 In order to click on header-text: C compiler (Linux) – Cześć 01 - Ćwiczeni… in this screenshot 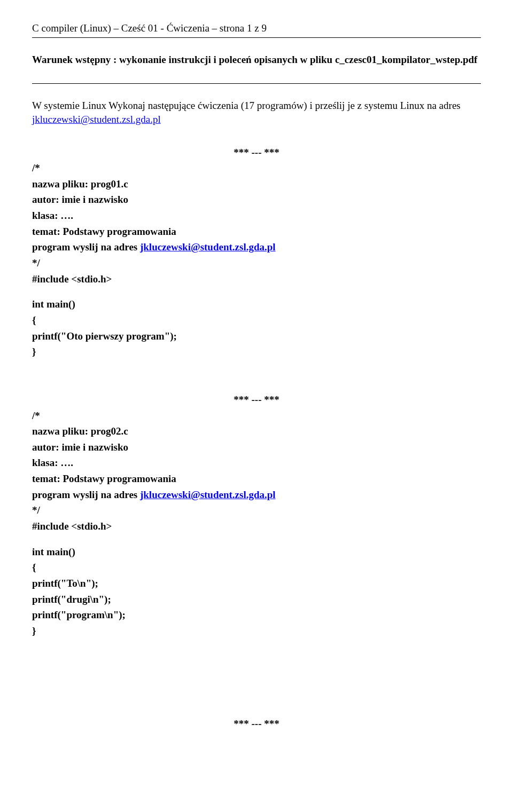, I will do `click(256, 28)`.